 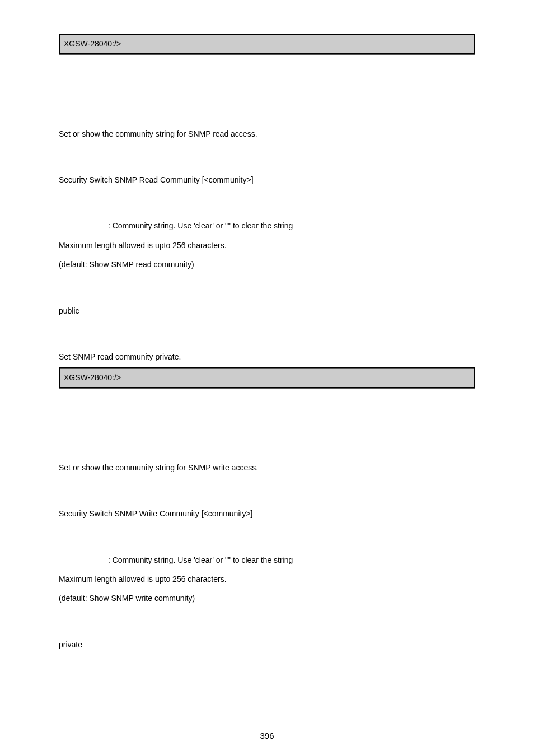 I want to click on read-maxlen: Maximum length allowed is upto 256 chara…, so click(x=267, y=245).